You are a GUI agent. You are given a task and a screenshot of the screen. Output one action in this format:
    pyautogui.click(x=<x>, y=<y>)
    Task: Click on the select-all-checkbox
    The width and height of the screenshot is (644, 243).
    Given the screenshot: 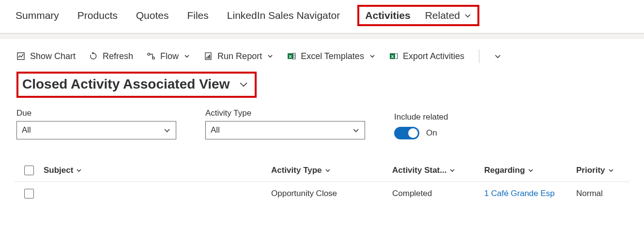 What is the action you would take?
    pyautogui.click(x=29, y=170)
    